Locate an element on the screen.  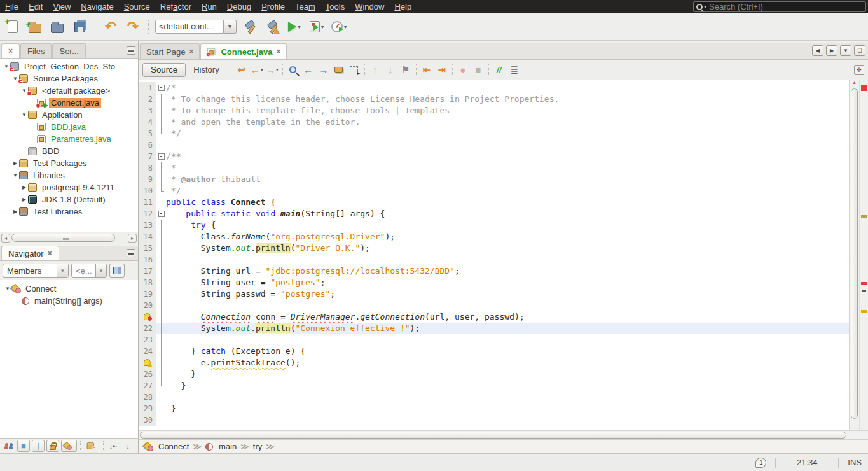
line-gutter: 30 is located at coordinates (148, 420).